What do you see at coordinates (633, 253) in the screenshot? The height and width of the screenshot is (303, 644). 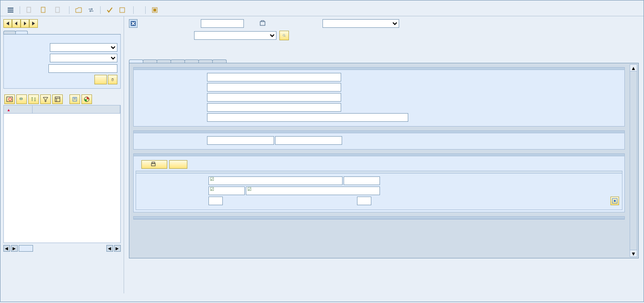 I see `scroll-down-icon: ▼` at bounding box center [633, 253].